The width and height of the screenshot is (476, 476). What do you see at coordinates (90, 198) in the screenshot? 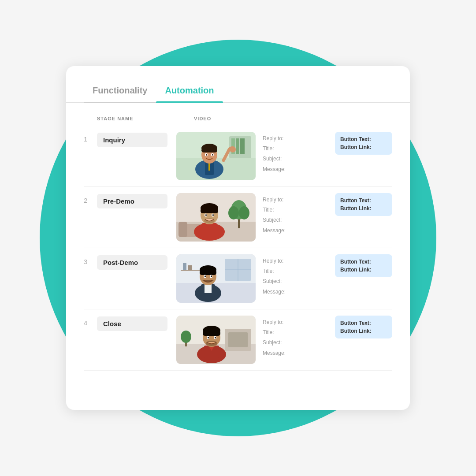
I see `stage-number: 2` at bounding box center [90, 198].